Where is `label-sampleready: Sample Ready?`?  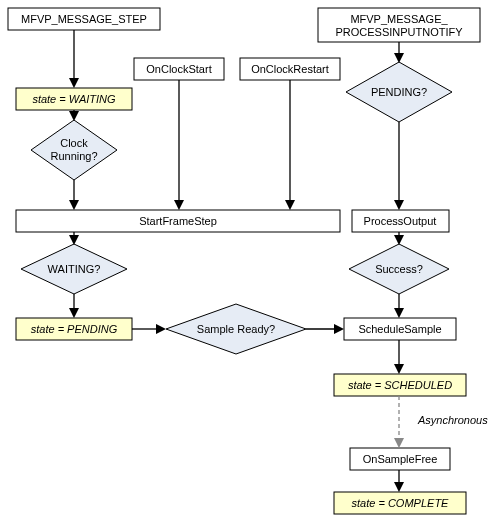
label-sampleready: Sample Ready? is located at coordinates (236, 329).